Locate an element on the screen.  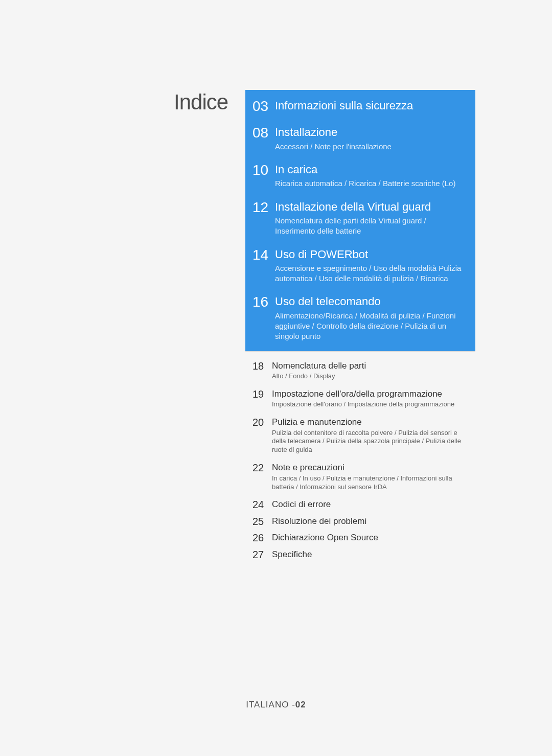
toc-entry: 10 In carica Ricarica automatica / Ricar… is located at coordinates (358, 176).